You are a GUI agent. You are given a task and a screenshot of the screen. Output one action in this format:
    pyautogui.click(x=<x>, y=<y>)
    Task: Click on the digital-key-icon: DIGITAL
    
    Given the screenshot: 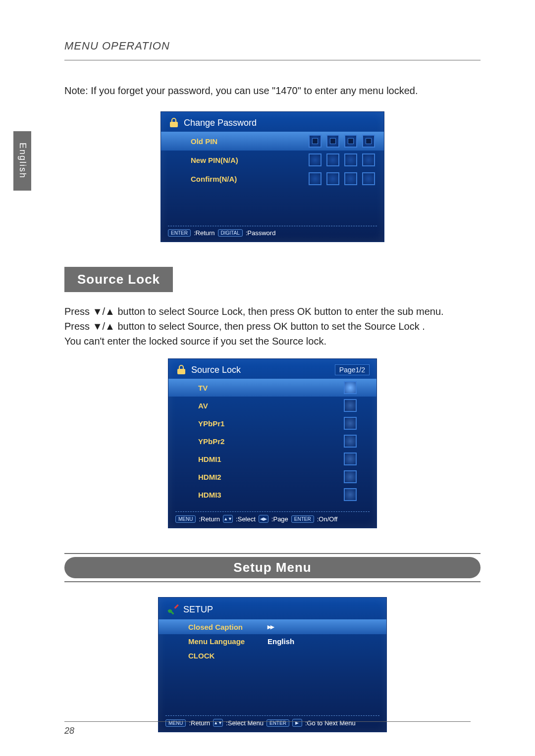 What is the action you would take?
    pyautogui.click(x=230, y=233)
    